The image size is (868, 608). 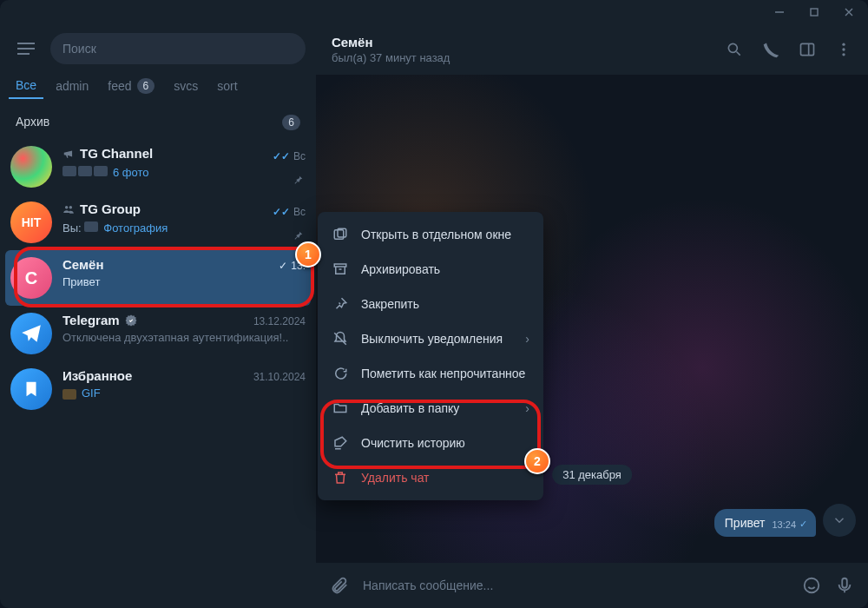 I want to click on ctx-add-folder: Добавить в папку ›, so click(x=431, y=408).